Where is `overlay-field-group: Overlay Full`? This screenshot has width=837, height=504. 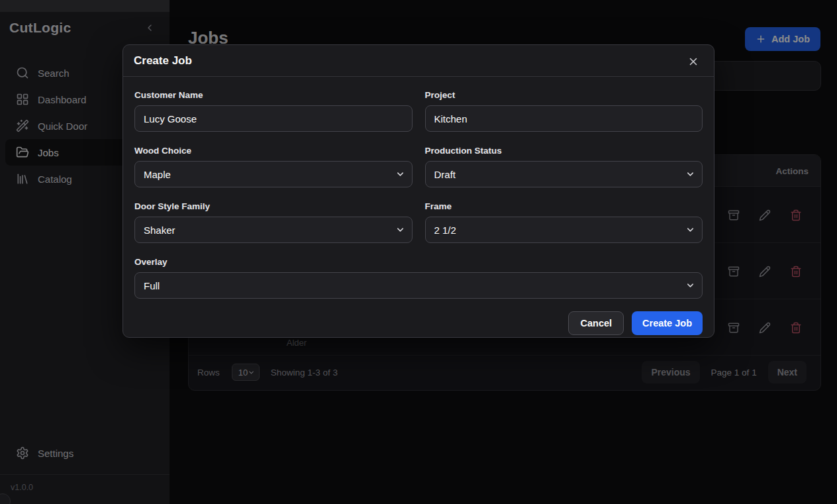
overlay-field-group: Overlay Full is located at coordinates (418, 278).